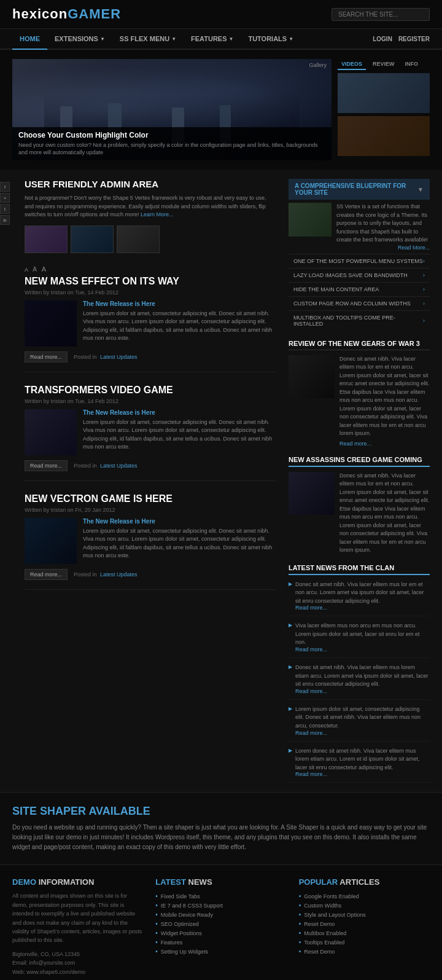 The image size is (442, 980). What do you see at coordinates (359, 401) in the screenshot?
I see `review-body: Donec sit amet nibh. Viva lacer elitem m…` at bounding box center [359, 401].